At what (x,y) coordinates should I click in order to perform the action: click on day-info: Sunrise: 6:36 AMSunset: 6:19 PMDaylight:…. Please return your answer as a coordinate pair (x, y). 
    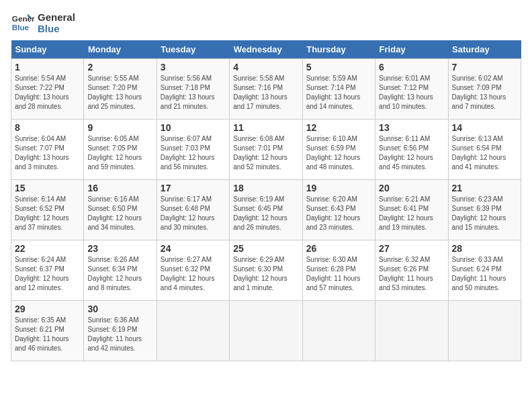
    Looking at the image, I should click on (120, 334).